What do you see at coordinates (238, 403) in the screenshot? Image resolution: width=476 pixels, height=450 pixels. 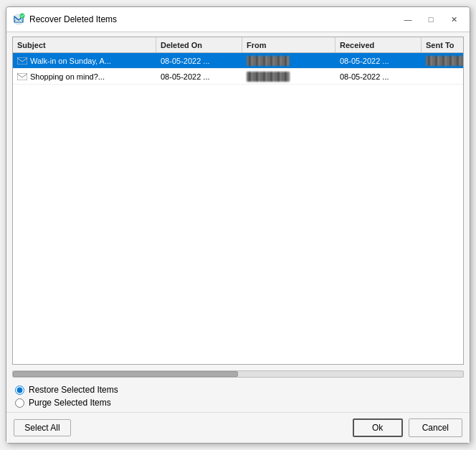 I see `purge-option-label: Purge Selected Items` at bounding box center [238, 403].